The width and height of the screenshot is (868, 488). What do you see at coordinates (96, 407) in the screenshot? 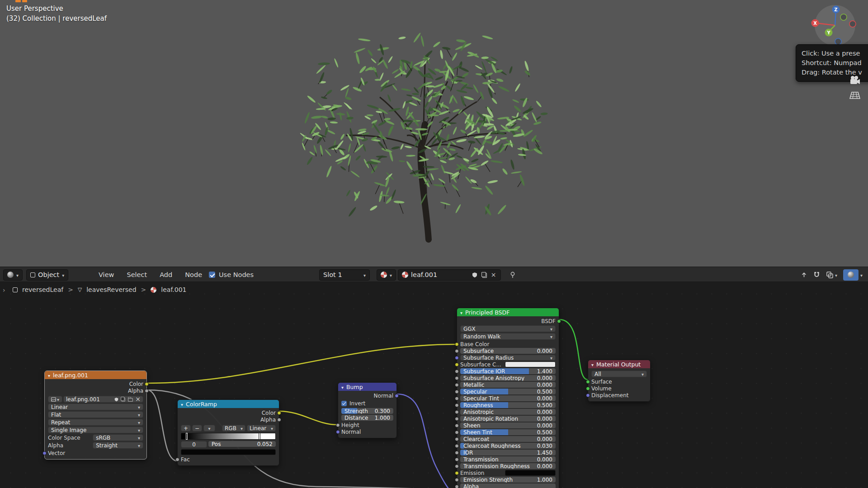
I see `interpolation-dropdown: Linear` at bounding box center [96, 407].